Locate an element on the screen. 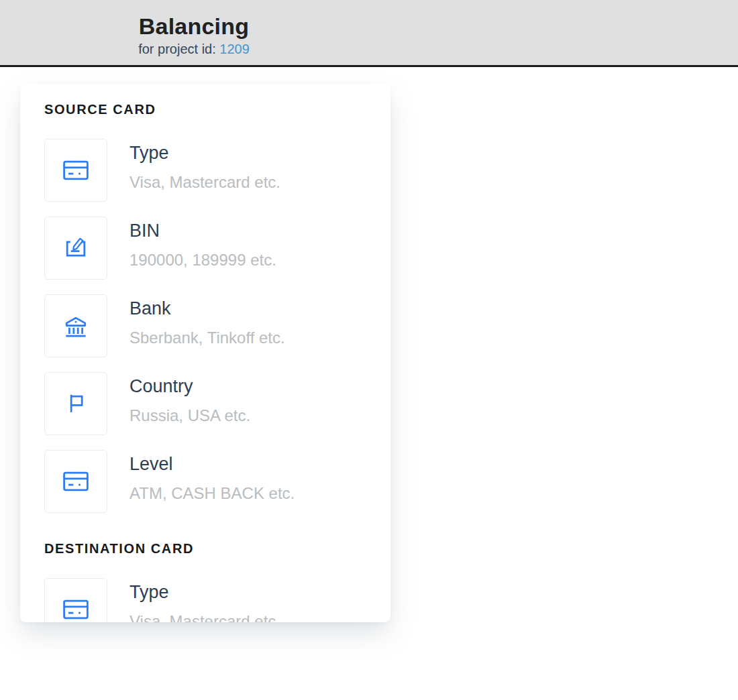  item-title: Level is located at coordinates (212, 464).